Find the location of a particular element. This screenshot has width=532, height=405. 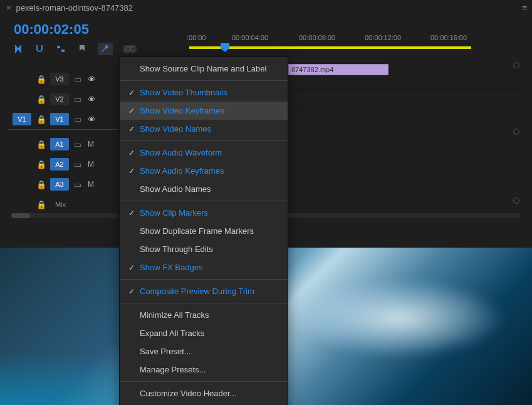

menu-item: ✓Show Video Thumbnails is located at coordinates (204, 93).